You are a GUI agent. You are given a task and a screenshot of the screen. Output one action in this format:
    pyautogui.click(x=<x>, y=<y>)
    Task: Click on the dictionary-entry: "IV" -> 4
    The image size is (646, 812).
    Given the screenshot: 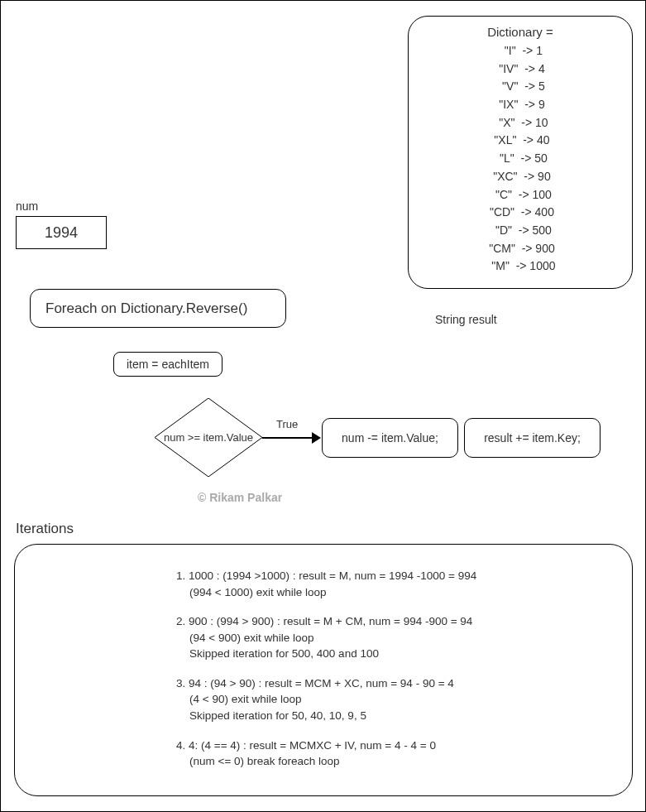 What is the action you would take?
    pyautogui.click(x=520, y=70)
    